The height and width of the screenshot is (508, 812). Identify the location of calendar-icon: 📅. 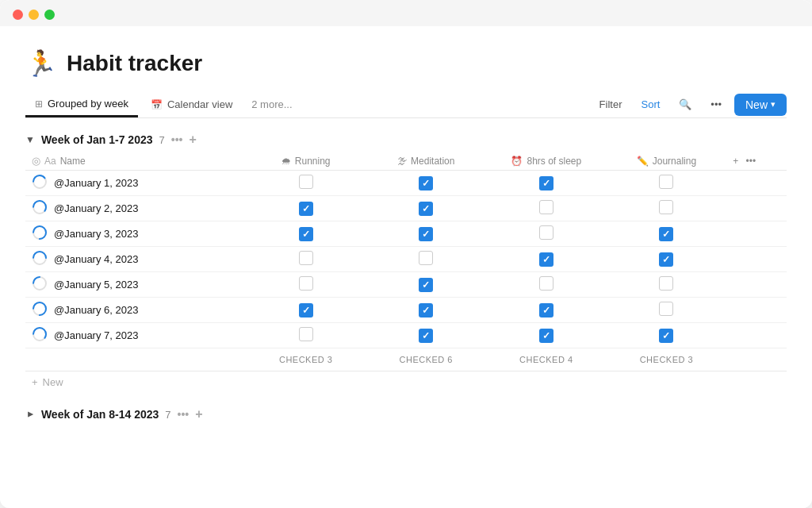
(157, 105).